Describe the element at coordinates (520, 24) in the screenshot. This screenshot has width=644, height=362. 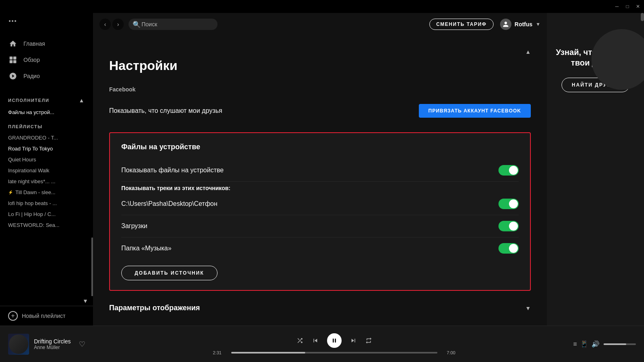
I see `user-menu: Rotfus ▼` at that location.